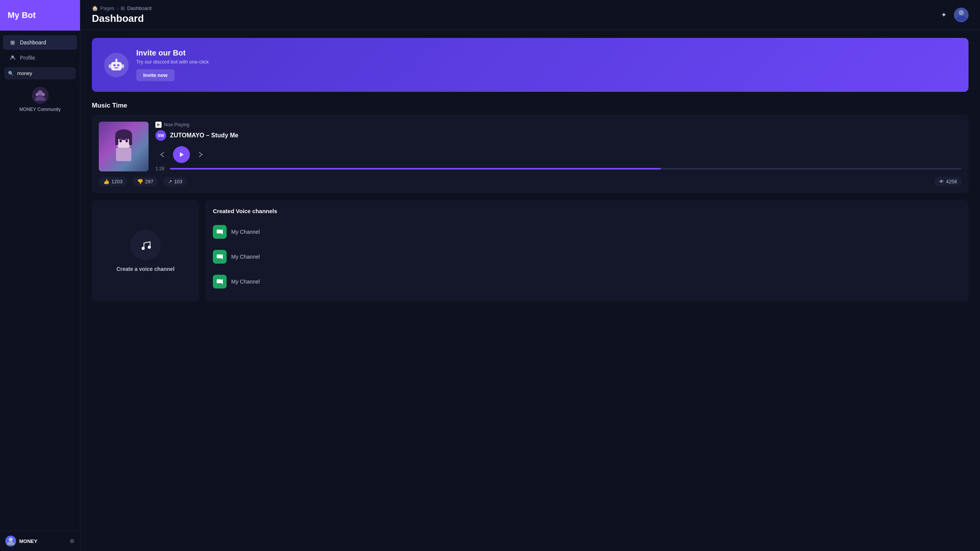 Image resolution: width=980 pixels, height=551 pixels. Describe the element at coordinates (72, 541) in the screenshot. I see `settings-icon: ⚙` at that location.